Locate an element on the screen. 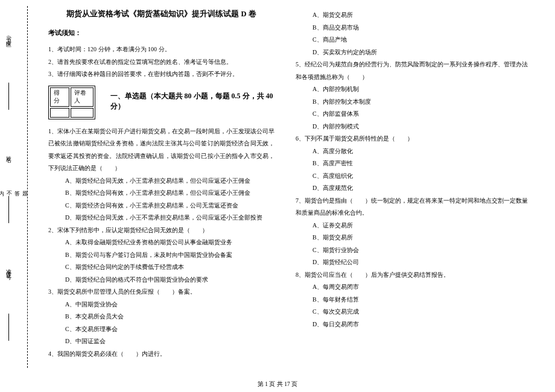 This screenshot has height=392, width=555. score-label: 得 分 is located at coordinates (60, 97).